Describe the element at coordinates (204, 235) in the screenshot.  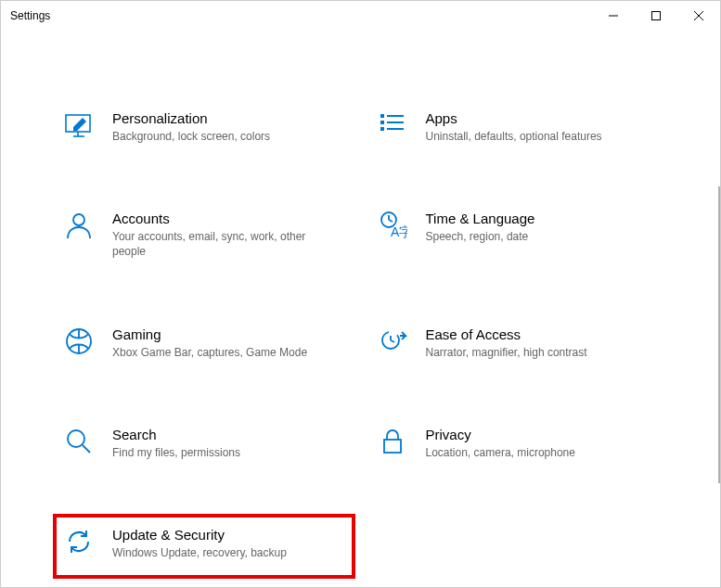
I see `category-accounts: AccountsYour accounts, email, sync, work…` at that location.